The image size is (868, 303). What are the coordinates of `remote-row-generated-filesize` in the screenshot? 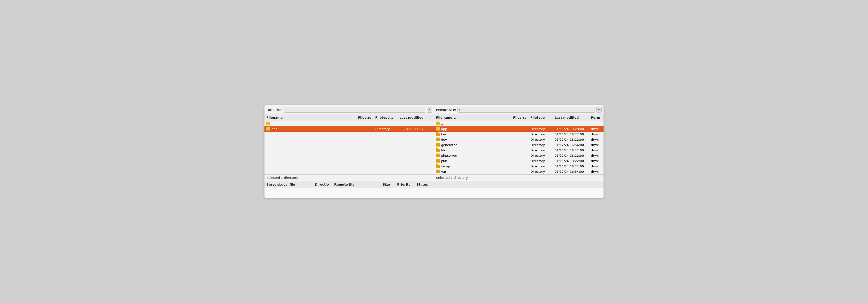 It's located at (519, 145).